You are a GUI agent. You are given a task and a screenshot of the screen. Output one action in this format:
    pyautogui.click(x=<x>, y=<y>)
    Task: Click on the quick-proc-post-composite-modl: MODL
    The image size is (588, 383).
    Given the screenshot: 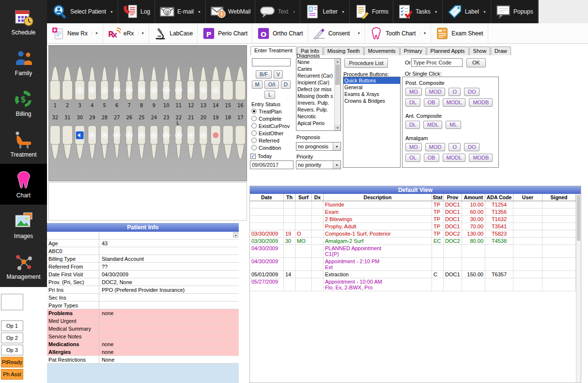 What is the action you would take?
    pyautogui.click(x=454, y=103)
    